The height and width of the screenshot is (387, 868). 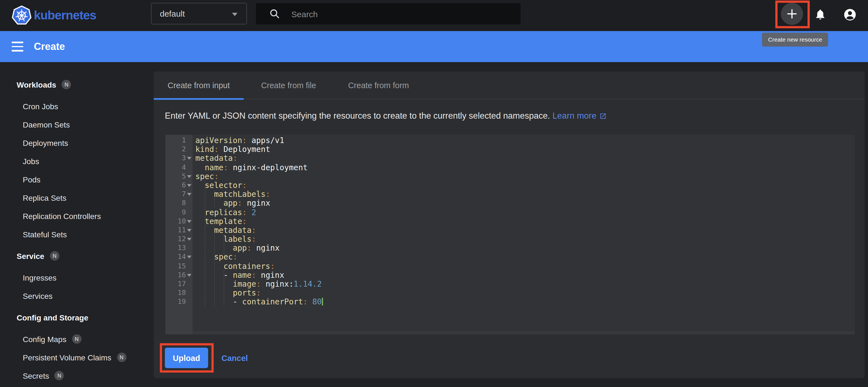 I want to click on sidebar-section-label: Service, so click(x=30, y=256).